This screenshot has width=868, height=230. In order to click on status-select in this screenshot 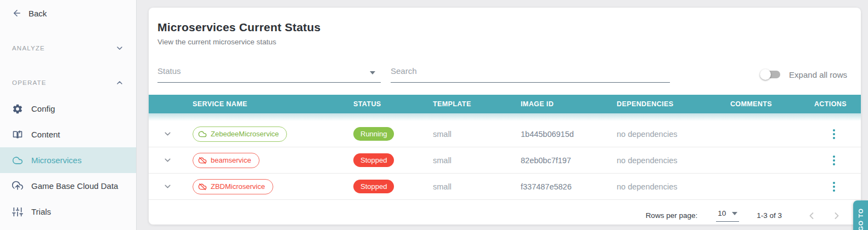, I will do `click(269, 74)`.